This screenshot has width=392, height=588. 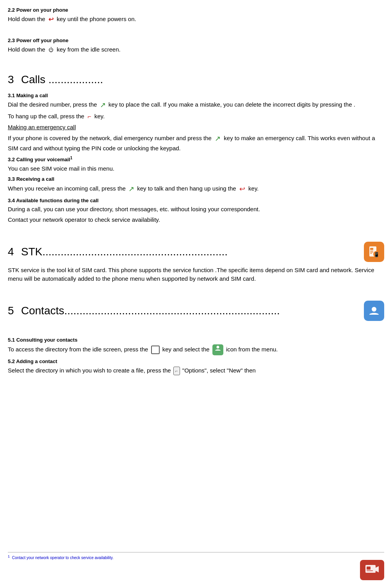 What do you see at coordinates (196, 169) in the screenshot?
I see `section-3-2-text: You can see SIM voice mail in this menu.` at bounding box center [196, 169].